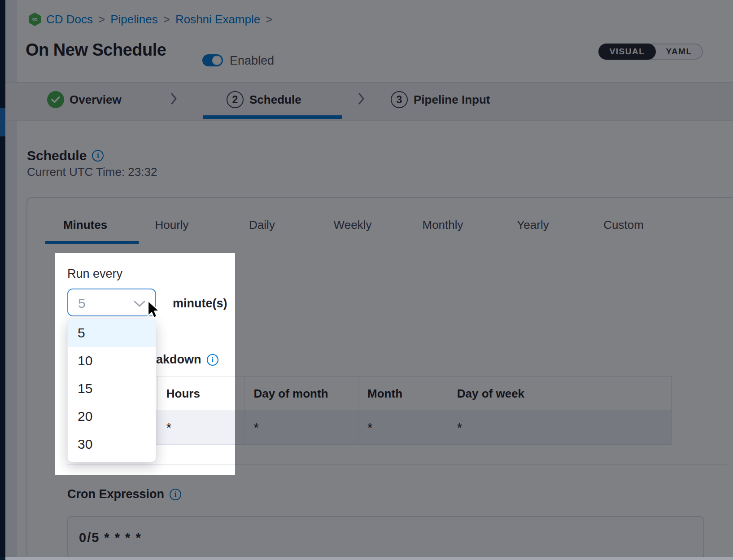  I want to click on cd-module-icon: ∞, so click(35, 19).